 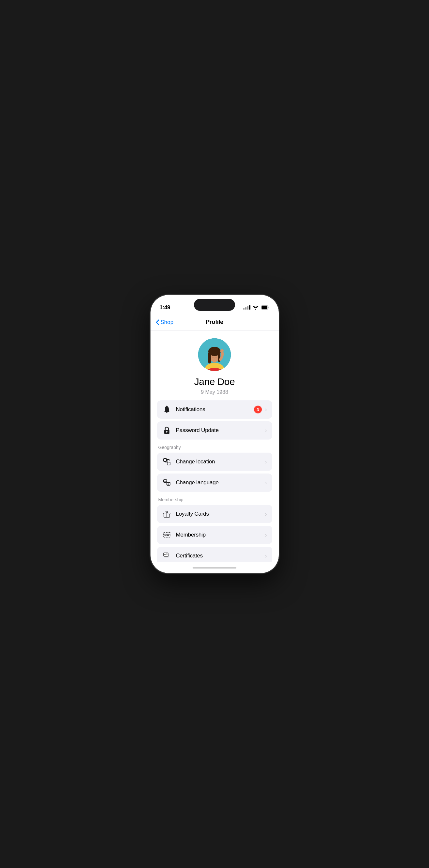 What do you see at coordinates (191, 535) in the screenshot?
I see `membership-label: Membership` at bounding box center [191, 535].